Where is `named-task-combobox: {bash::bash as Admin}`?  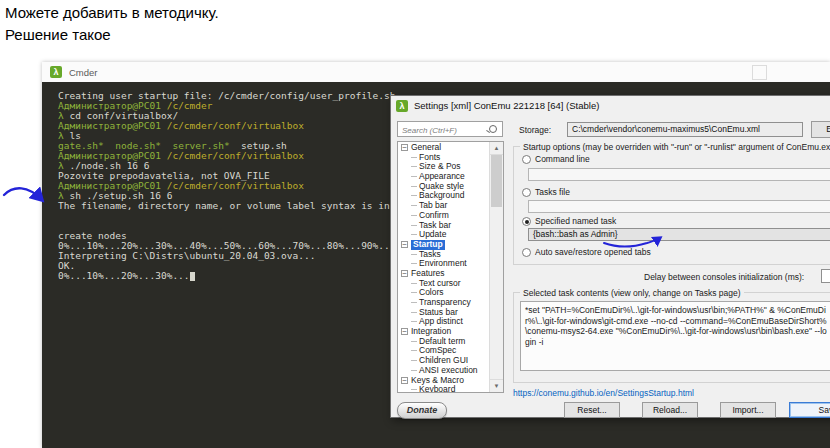 named-task-combobox: {bash::bash as Admin} is located at coordinates (679, 234).